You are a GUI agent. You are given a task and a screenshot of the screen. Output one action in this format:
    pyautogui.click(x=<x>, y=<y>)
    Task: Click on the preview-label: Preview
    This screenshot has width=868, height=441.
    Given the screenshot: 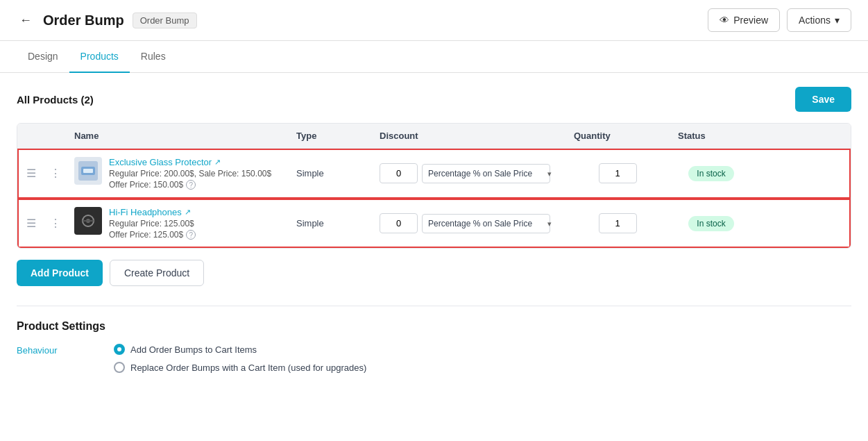 What is the action you would take?
    pyautogui.click(x=751, y=20)
    